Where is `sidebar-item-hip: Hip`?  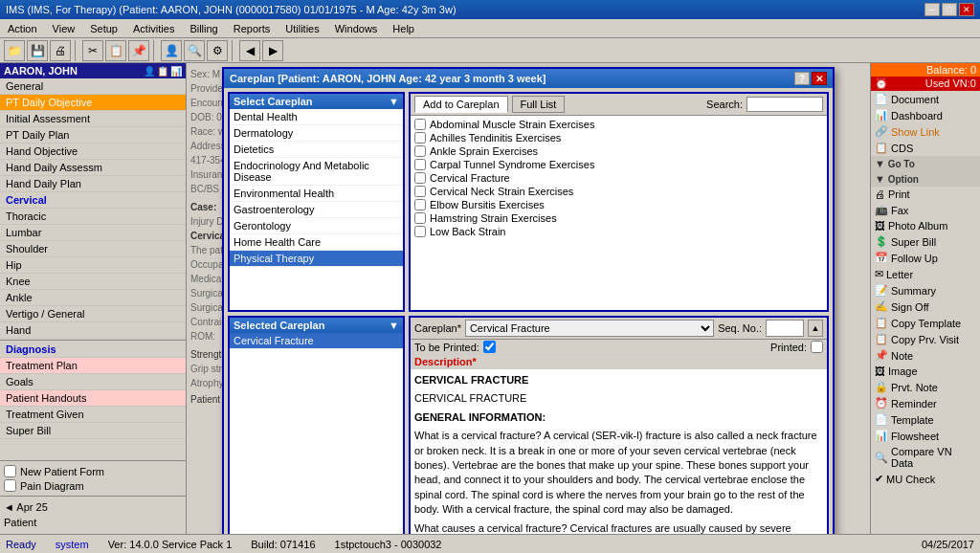 sidebar-item-hip: Hip is located at coordinates (93, 266).